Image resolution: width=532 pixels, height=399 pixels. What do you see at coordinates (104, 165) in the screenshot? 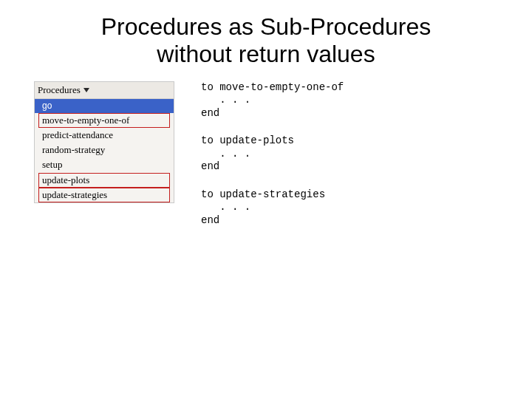
I see `proc-item-setup: setup` at bounding box center [104, 165].